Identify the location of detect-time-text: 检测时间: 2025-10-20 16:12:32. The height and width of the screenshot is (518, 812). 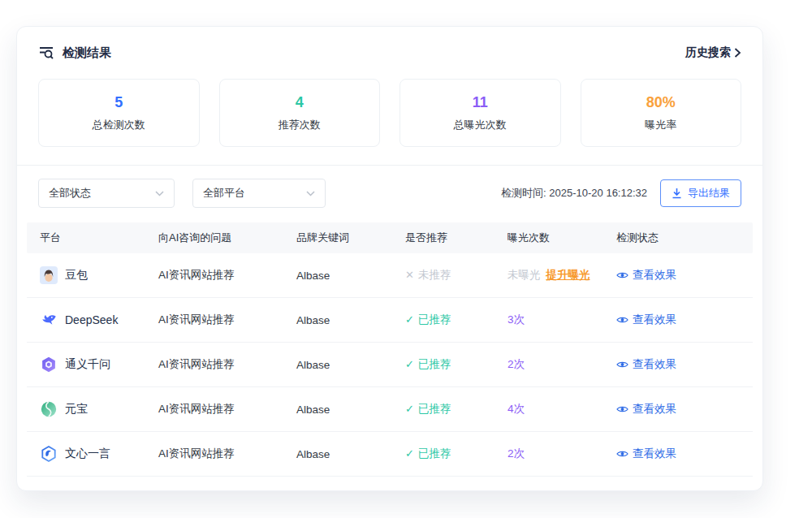
(574, 193).